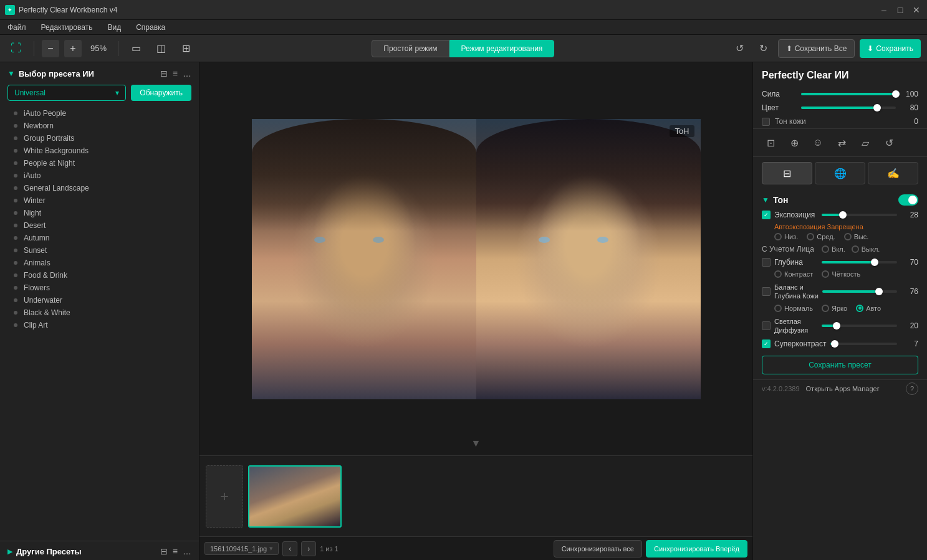  Describe the element at coordinates (896, 94) in the screenshot. I see `strength-thumb` at that location.